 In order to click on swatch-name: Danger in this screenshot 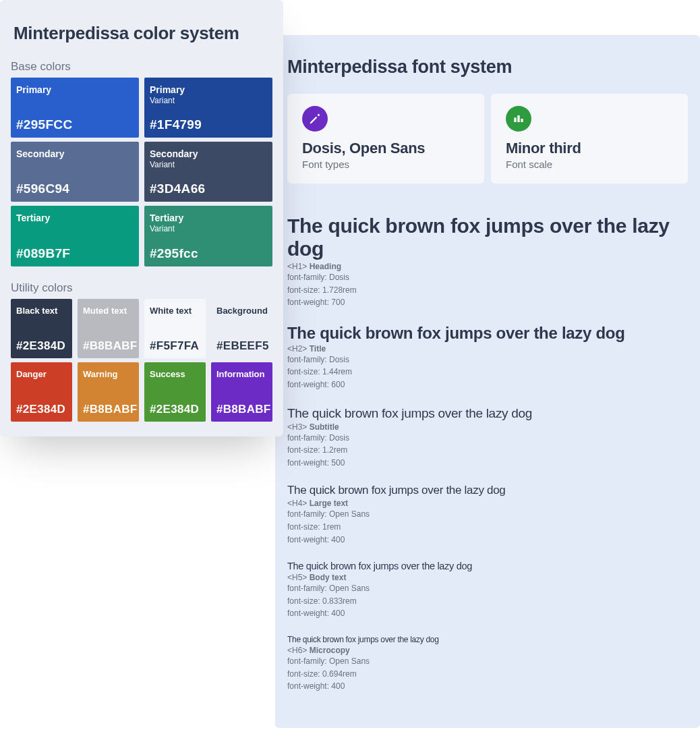, I will do `click(42, 374)`.